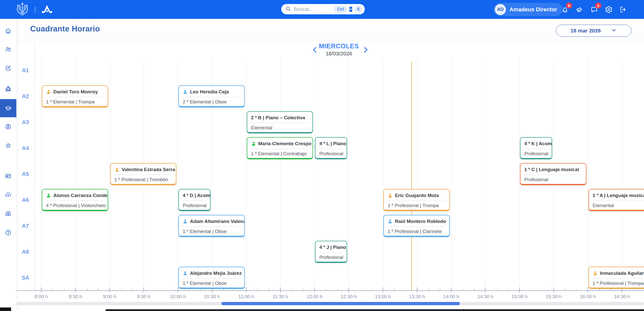 This screenshot has width=644, height=311. What do you see at coordinates (323, 9) in the screenshot?
I see `search-input: Buscar... Ctrl + K` at bounding box center [323, 9].